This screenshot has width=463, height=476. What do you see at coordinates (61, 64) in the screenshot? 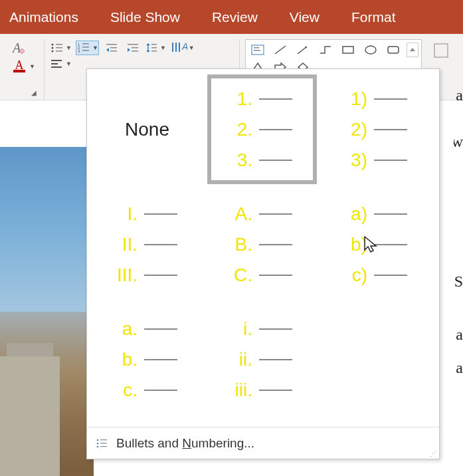
I see `align-left-button: ▼` at bounding box center [61, 64].